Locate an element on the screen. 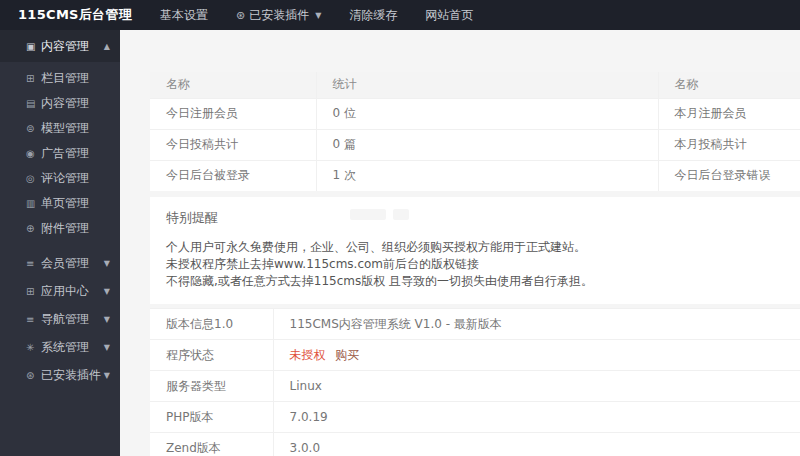 This screenshot has width=800, height=456. sidebar-item-models: ⊜ 模型管理 is located at coordinates (60, 128).